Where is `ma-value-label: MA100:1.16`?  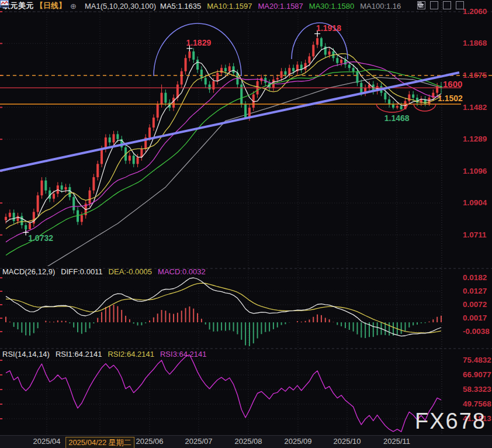 ma-value-label: MA100:1.16 is located at coordinates (380, 6).